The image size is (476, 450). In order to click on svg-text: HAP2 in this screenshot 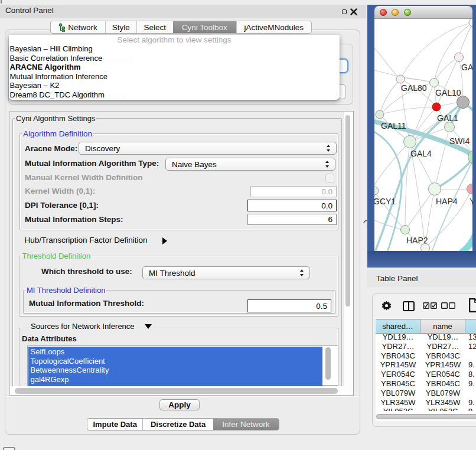, I will do `click(417, 240)`.